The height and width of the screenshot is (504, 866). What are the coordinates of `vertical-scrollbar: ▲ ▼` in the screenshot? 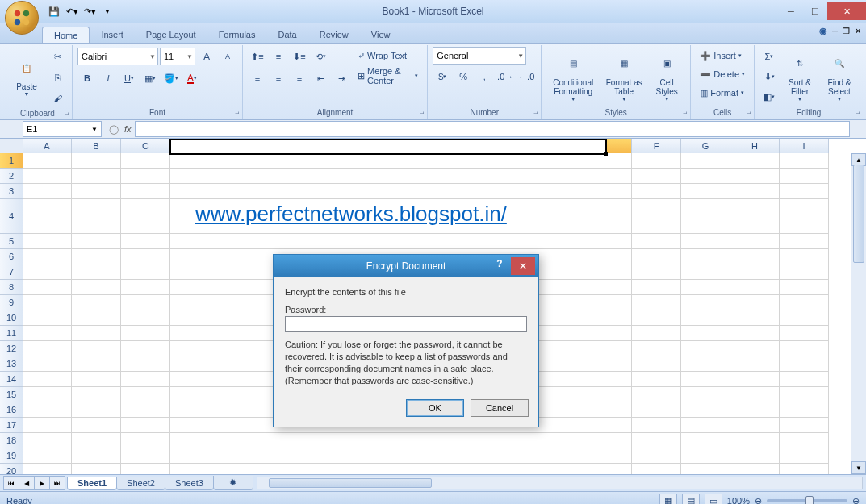 It's located at (859, 314).